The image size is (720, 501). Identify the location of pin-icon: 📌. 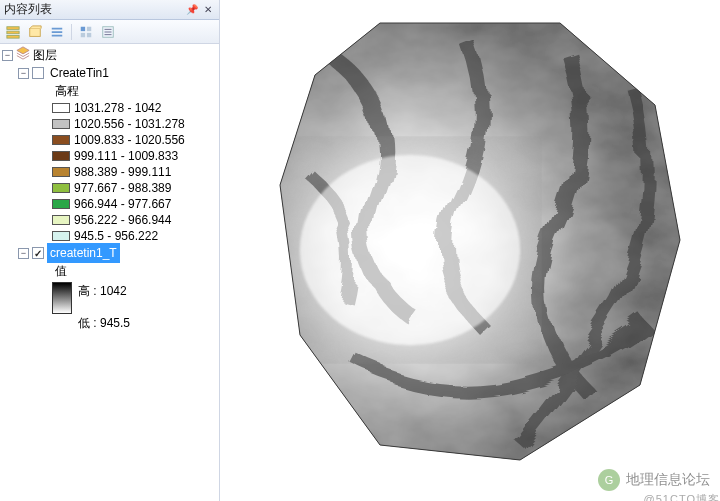
(192, 10).